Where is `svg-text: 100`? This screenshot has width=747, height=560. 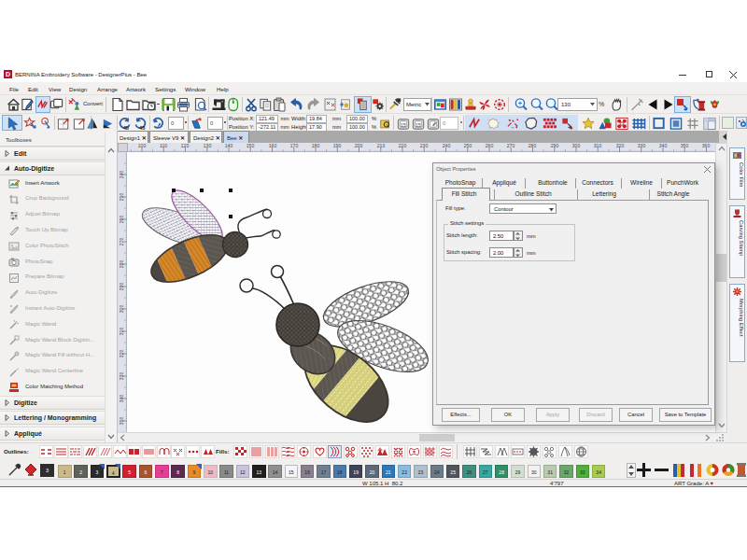
svg-text: 100 is located at coordinates (142, 146).